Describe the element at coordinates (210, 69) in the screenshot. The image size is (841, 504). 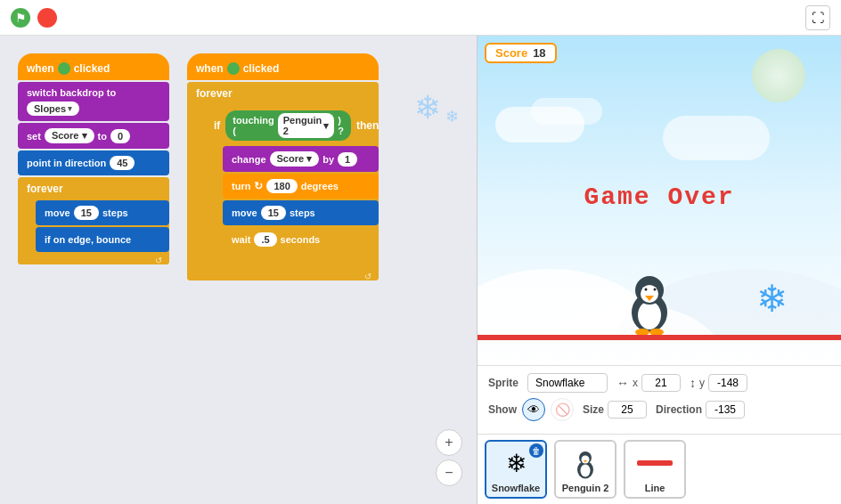
I see `when-label-2: when` at that location.